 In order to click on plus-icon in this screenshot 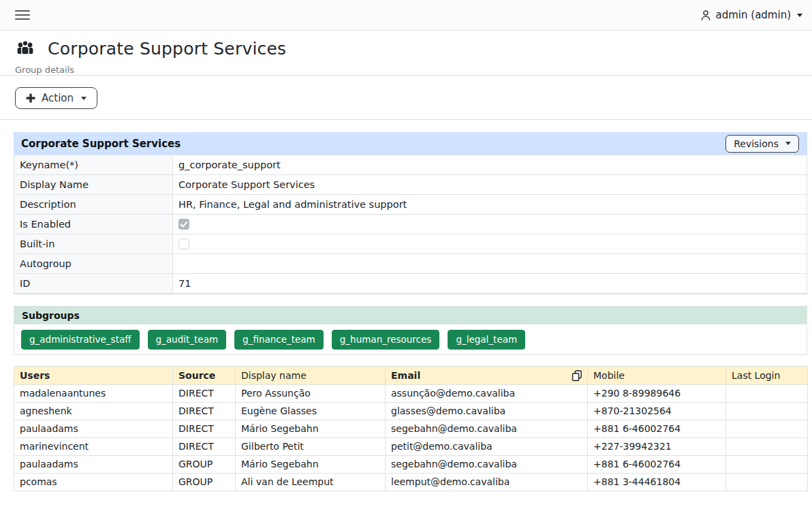, I will do `click(31, 98)`.